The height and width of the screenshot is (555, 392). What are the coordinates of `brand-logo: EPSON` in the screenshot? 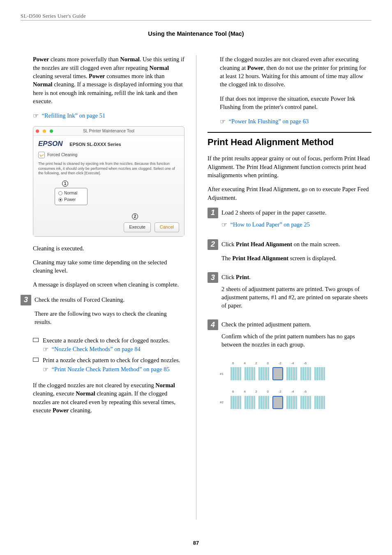 It's located at (51, 144).